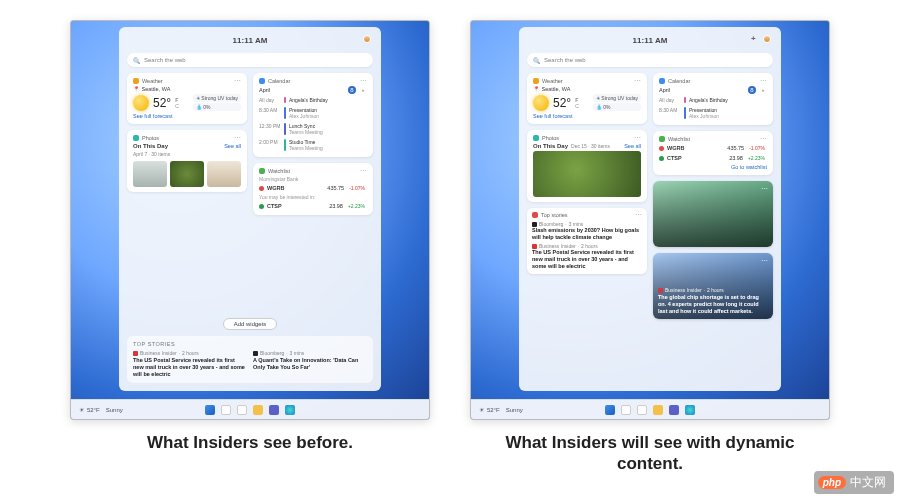 The height and width of the screenshot is (500, 900). I want to click on top-stories-card: TOP STORIES Business Insider · 2 hours T…, so click(250, 360).